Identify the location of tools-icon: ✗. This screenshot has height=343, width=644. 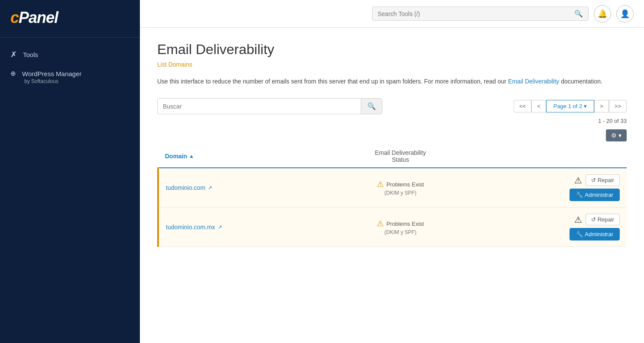
(14, 54).